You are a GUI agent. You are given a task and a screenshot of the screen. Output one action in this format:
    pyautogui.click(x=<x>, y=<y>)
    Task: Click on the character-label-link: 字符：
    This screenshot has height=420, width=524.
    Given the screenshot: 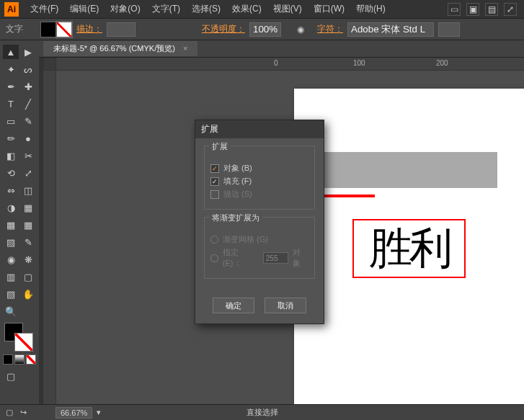 What is the action you would take?
    pyautogui.click(x=330, y=29)
    